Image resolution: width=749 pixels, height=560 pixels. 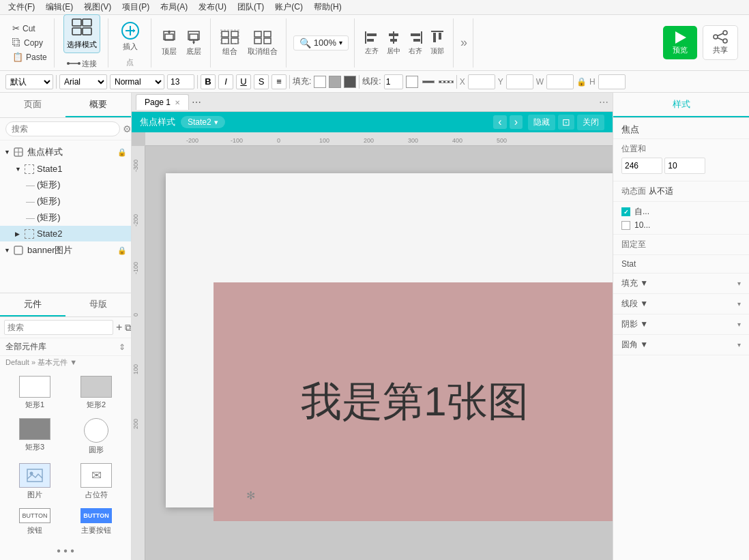 I want to click on menu-publish: 发布(U), so click(x=213, y=7).